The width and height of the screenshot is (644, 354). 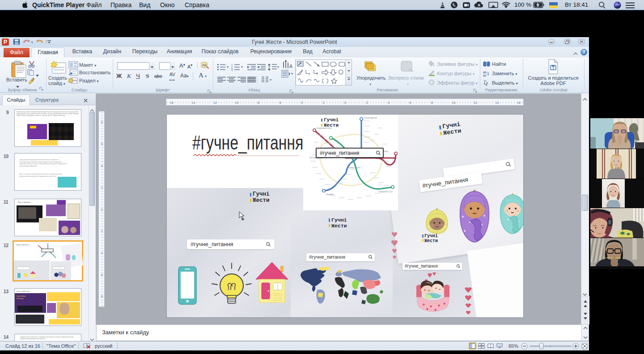 I want to click on svg-text: Героїв Дніпра, so click(x=370, y=118).